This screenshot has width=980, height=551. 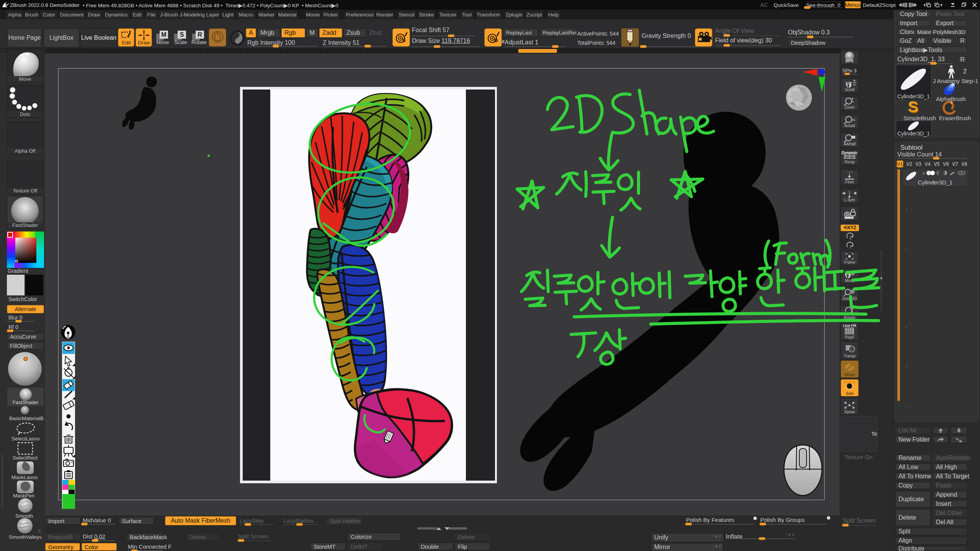 I want to click on svg-text: D, so click(x=496, y=41).